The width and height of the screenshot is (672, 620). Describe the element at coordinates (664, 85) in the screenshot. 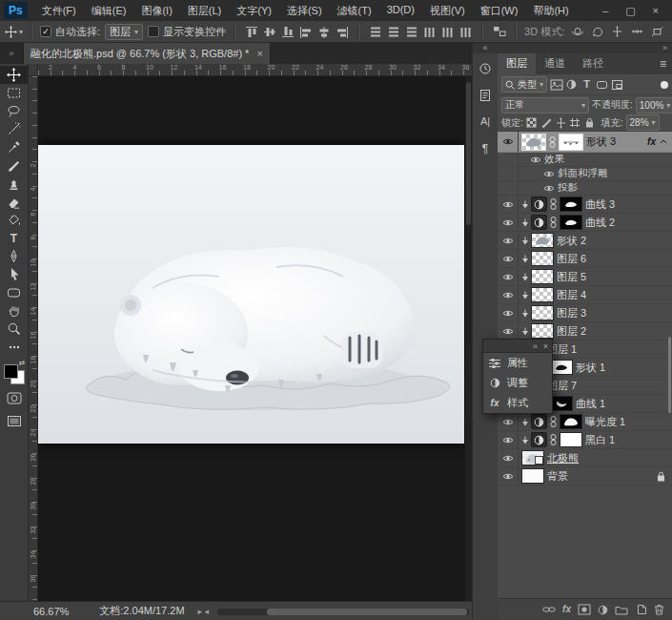

I see `filter-toggle` at that location.